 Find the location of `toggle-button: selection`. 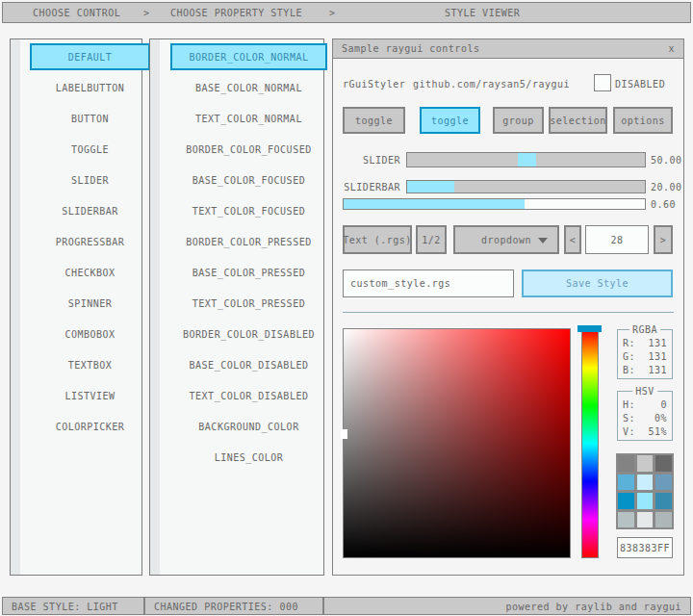

toggle-button: selection is located at coordinates (578, 120).